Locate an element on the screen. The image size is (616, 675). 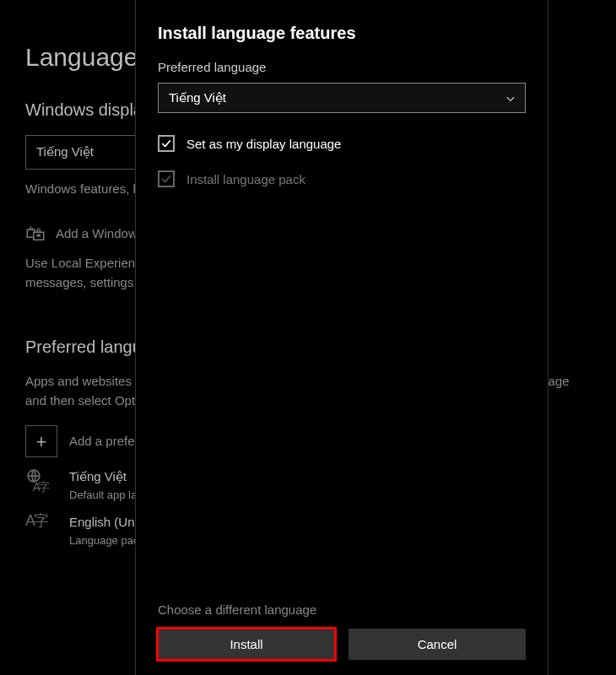
checkbox-checked-icon is located at coordinates (166, 143).